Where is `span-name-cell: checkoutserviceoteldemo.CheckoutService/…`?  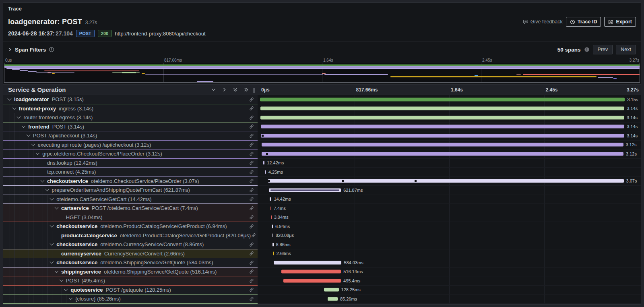
span-name-cell: checkoutserviceoteldemo.CheckoutService/… is located at coordinates (130, 181).